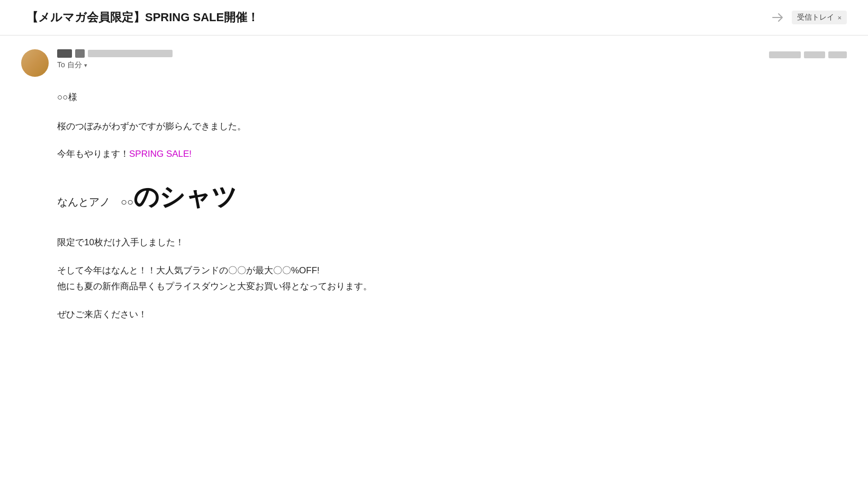 The width and height of the screenshot is (868, 481). I want to click on brand-line1: そして今年はなんと！！大人気ブランドの〇〇が最大〇〇%OFF!, so click(449, 271).